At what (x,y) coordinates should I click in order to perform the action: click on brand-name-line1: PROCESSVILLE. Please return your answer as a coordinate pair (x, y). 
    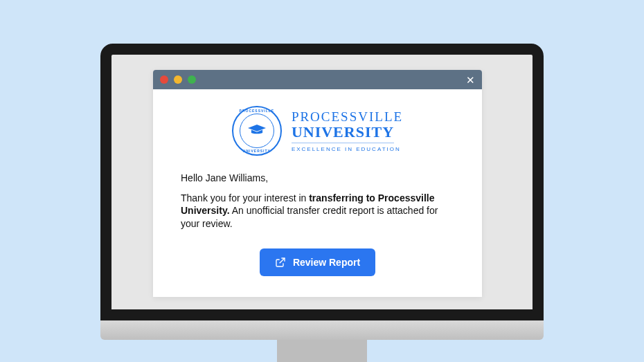
    Looking at the image, I should click on (348, 117).